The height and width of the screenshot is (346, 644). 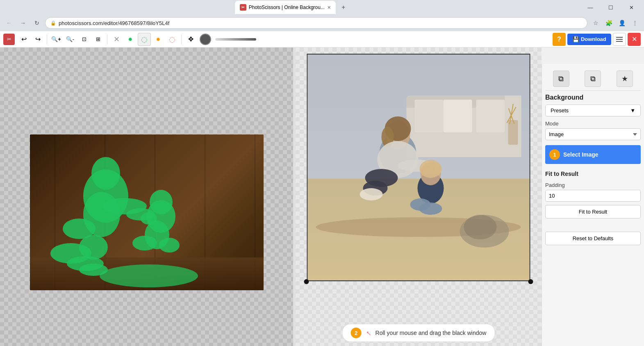 I want to click on panel-icons-row: ⧉ ⧉ ★, so click(x=593, y=79).